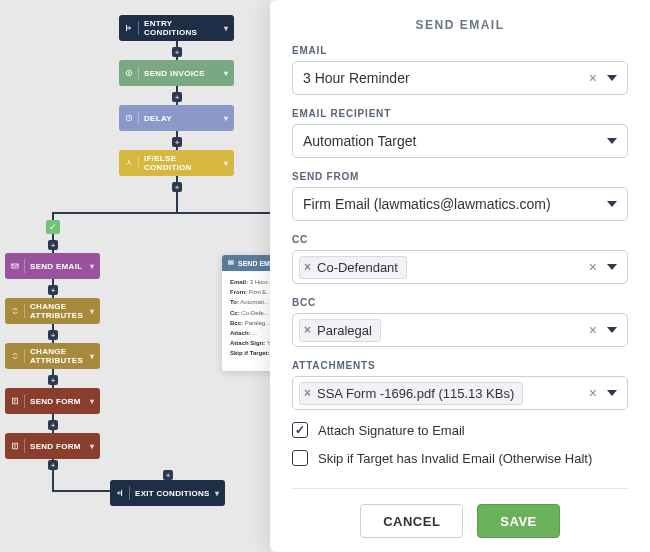 This screenshot has width=650, height=552. I want to click on attachments-select: × SSA Form -1696.pdf (115.13 KBs) ×, so click(460, 393).